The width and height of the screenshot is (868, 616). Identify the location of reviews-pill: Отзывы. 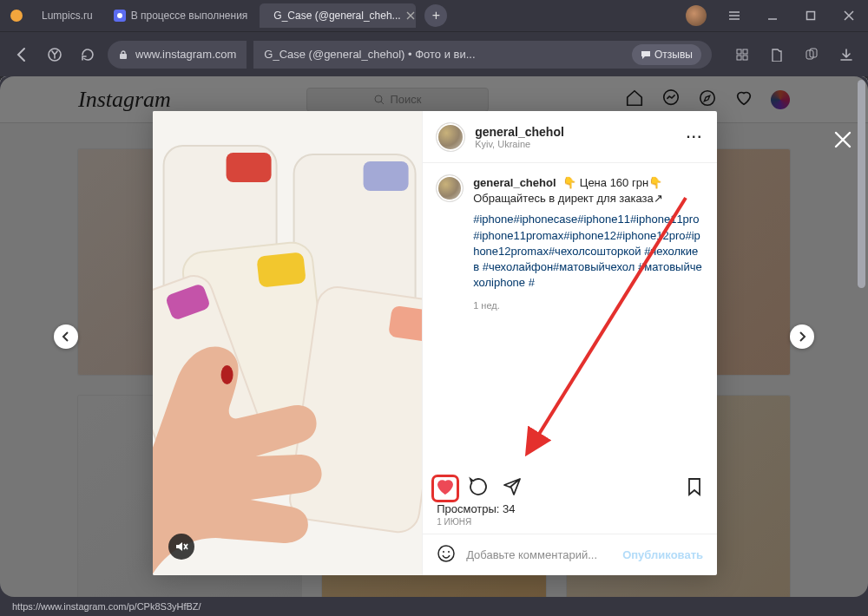
(667, 55).